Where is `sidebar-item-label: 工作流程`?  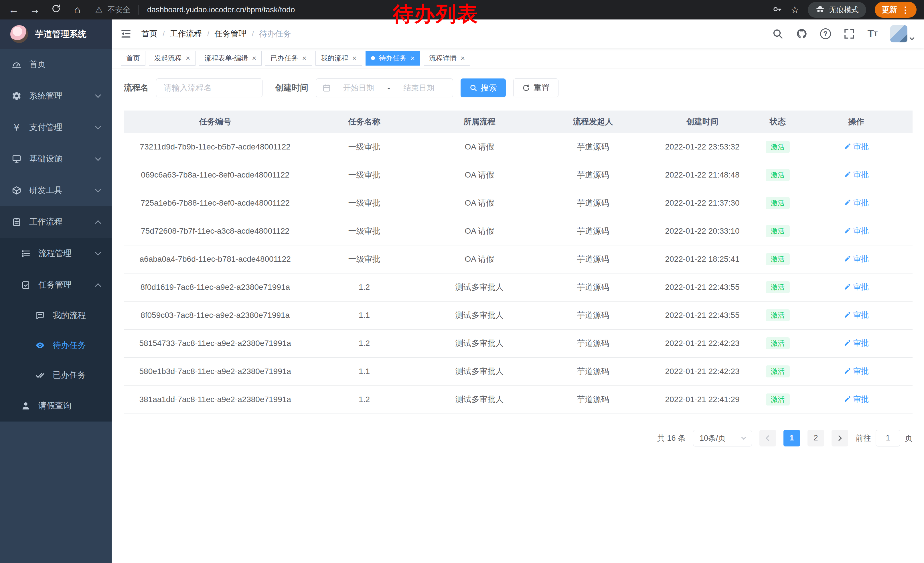 sidebar-item-label: 工作流程 is located at coordinates (46, 222).